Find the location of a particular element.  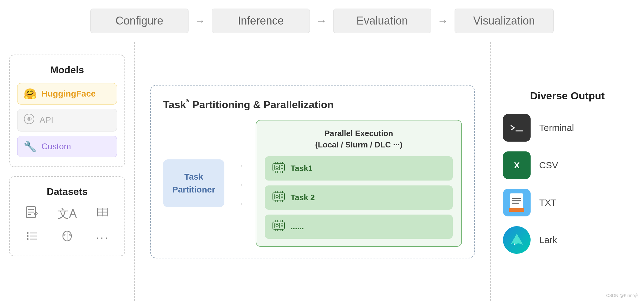

txt-icon-box is located at coordinates (517, 203).